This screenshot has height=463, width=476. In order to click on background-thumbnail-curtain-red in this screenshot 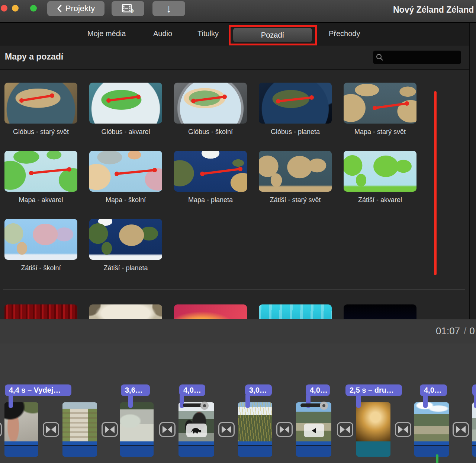, I will do `click(41, 312)`.